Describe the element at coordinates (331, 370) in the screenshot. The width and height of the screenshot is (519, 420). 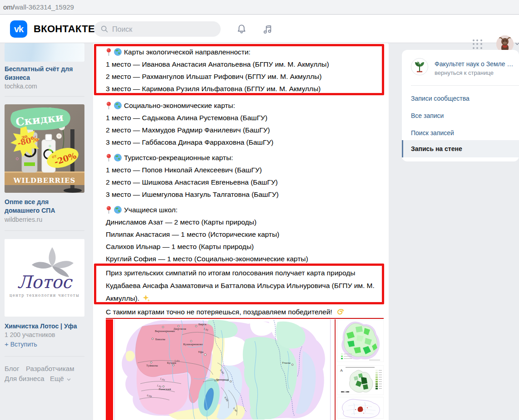
I see `map-frame-line` at that location.